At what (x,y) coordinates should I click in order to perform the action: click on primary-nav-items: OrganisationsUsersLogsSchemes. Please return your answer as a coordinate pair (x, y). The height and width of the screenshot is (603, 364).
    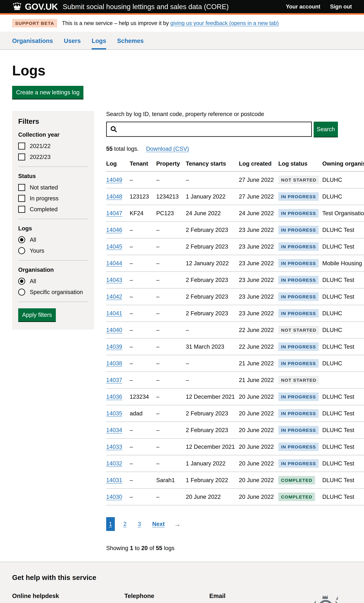
    Looking at the image, I should click on (182, 41).